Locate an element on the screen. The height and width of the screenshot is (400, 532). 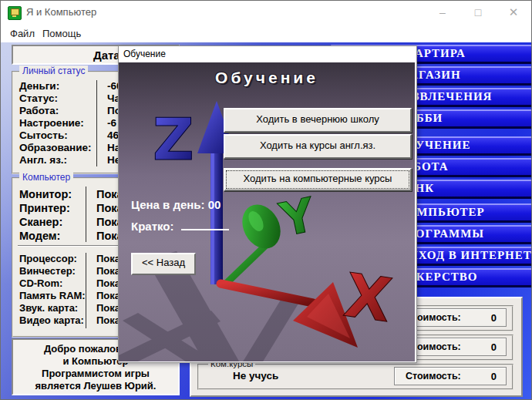
hw-row: CD-Rom:Пока is located at coordinates (41, 284).